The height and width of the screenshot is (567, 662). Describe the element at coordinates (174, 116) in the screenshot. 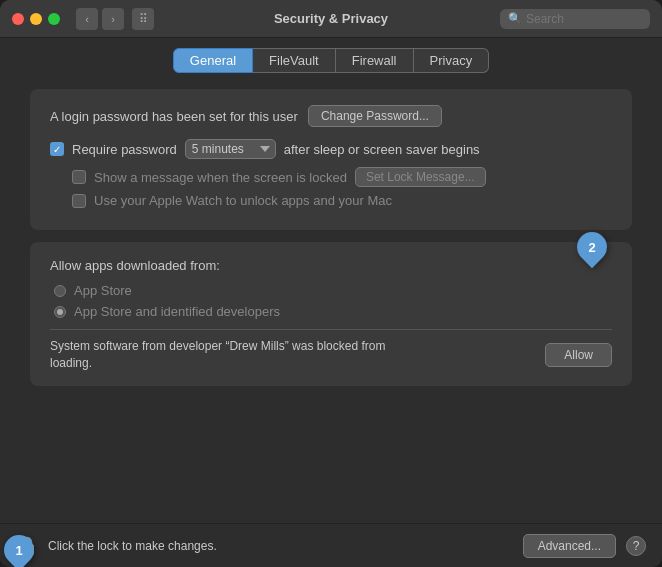

I see `password-notice-text: A login password has been set for this u…` at that location.